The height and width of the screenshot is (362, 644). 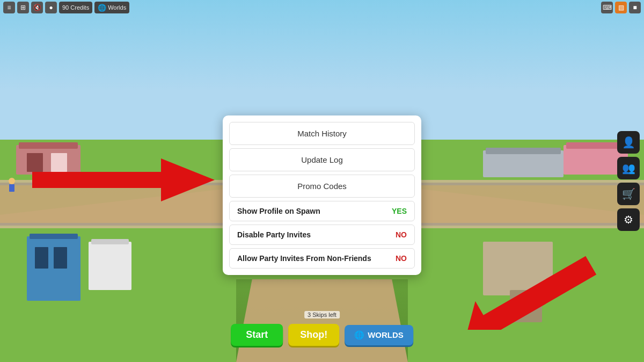 What do you see at coordinates (401, 258) in the screenshot?
I see `allow-party-value: NO` at bounding box center [401, 258].